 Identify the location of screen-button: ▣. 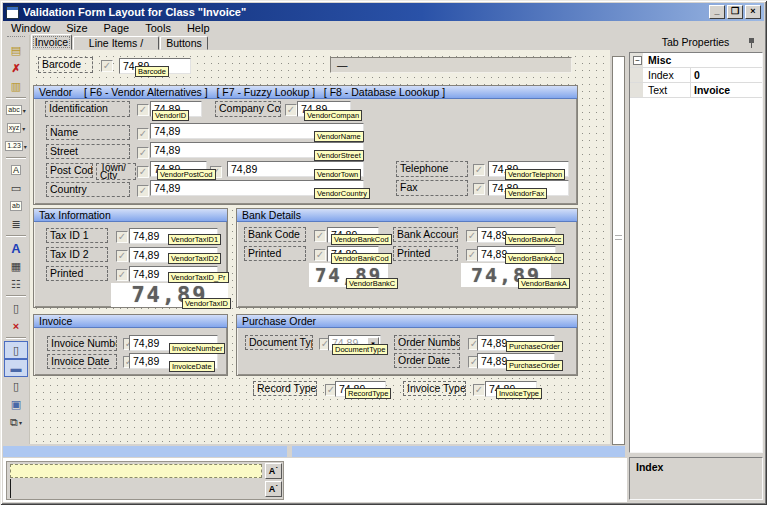
(16, 404).